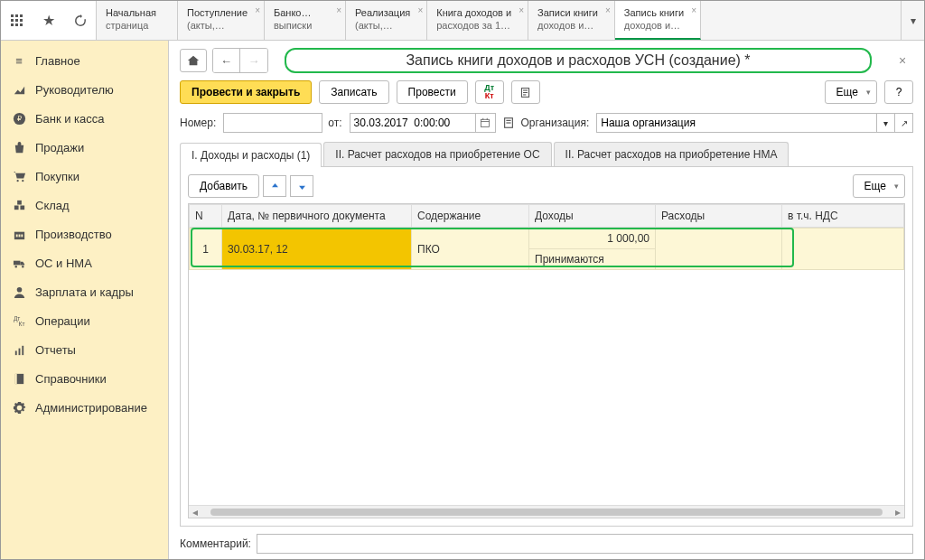  Describe the element at coordinates (273, 123) in the screenshot. I see `number-input` at that location.